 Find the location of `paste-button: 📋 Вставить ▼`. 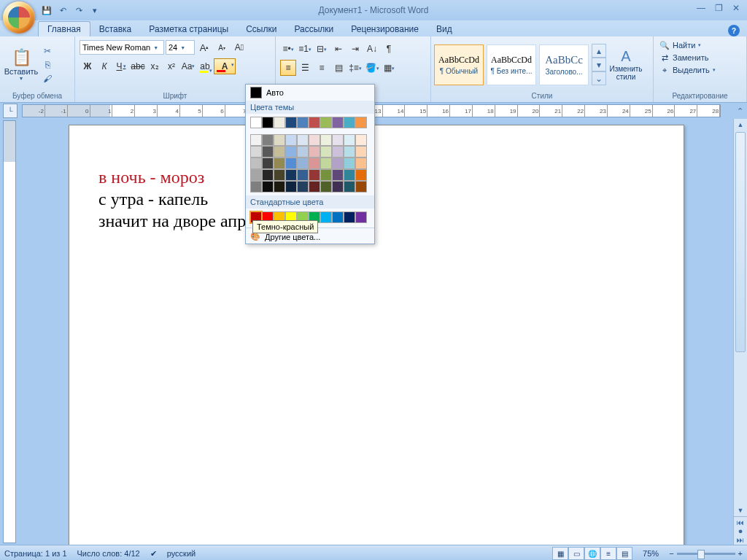

paste-button: 📋 Вставить ▼ is located at coordinates (21, 64).